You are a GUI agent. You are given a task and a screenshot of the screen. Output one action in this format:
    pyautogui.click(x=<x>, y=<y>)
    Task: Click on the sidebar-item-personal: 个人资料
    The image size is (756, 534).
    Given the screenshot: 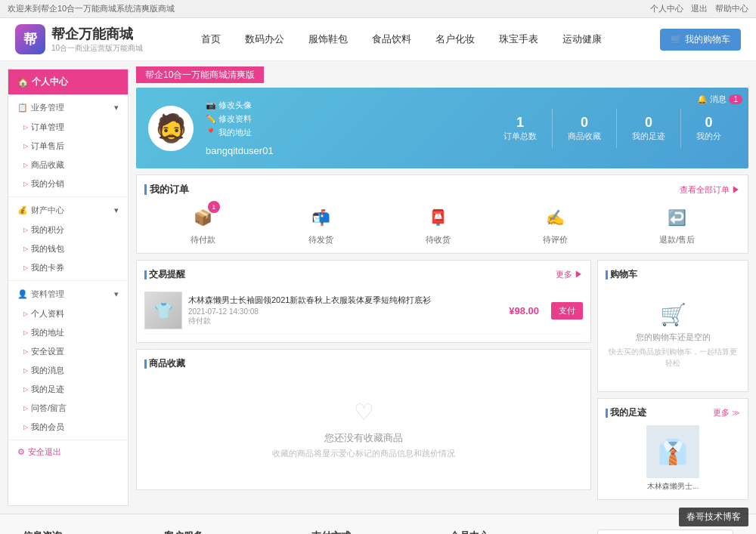 What is the action you would take?
    pyautogui.click(x=68, y=314)
    